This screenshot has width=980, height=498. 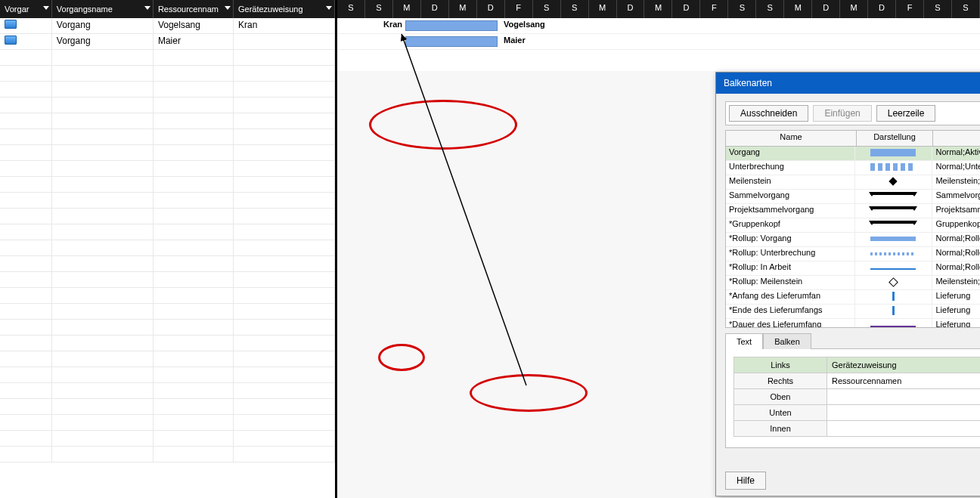 What do you see at coordinates (853, 113) in the screenshot?
I see `dialog-toolbar: Ausschneiden Einfügen Leerzeile` at bounding box center [853, 113].